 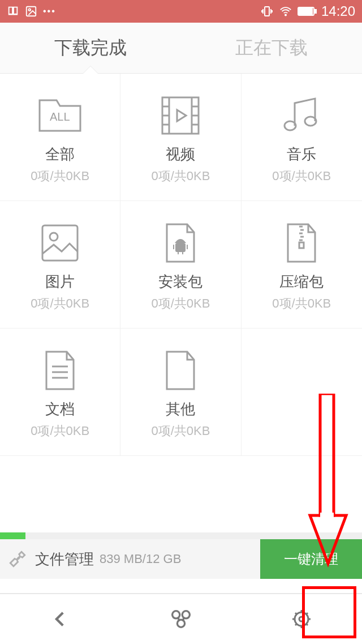 What do you see at coordinates (307, 11) in the screenshot?
I see `battery-icon` at bounding box center [307, 11].